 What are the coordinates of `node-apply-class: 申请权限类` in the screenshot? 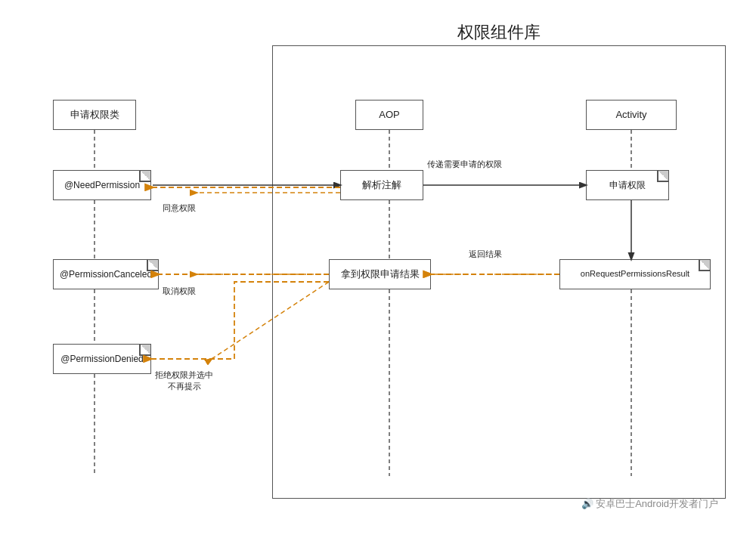 It's located at (94, 115).